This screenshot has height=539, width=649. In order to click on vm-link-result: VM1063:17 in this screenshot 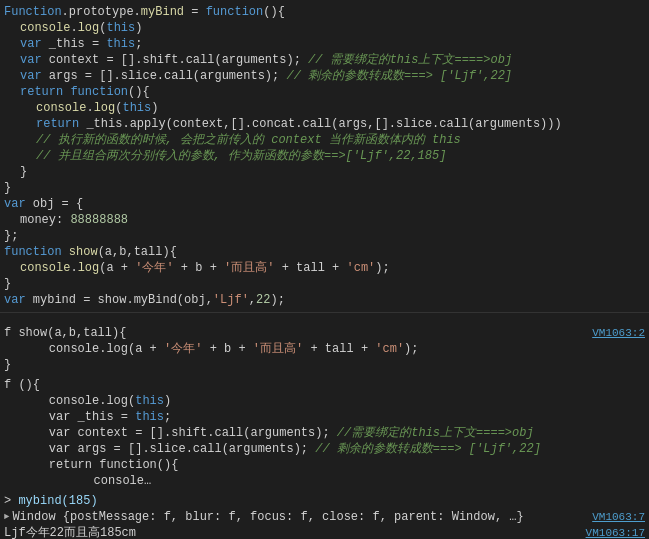, I will do `click(616, 532)`.